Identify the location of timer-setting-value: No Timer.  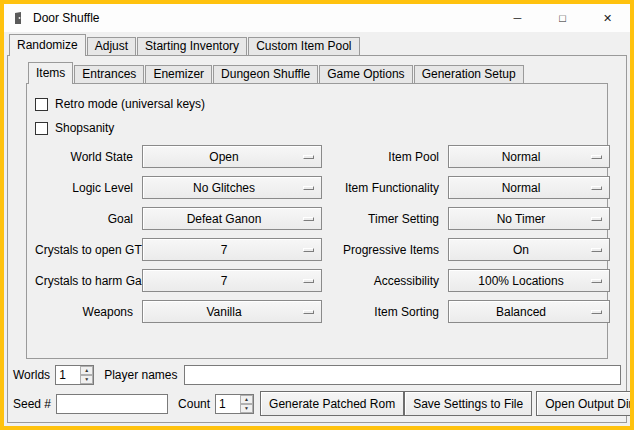
(522, 219).